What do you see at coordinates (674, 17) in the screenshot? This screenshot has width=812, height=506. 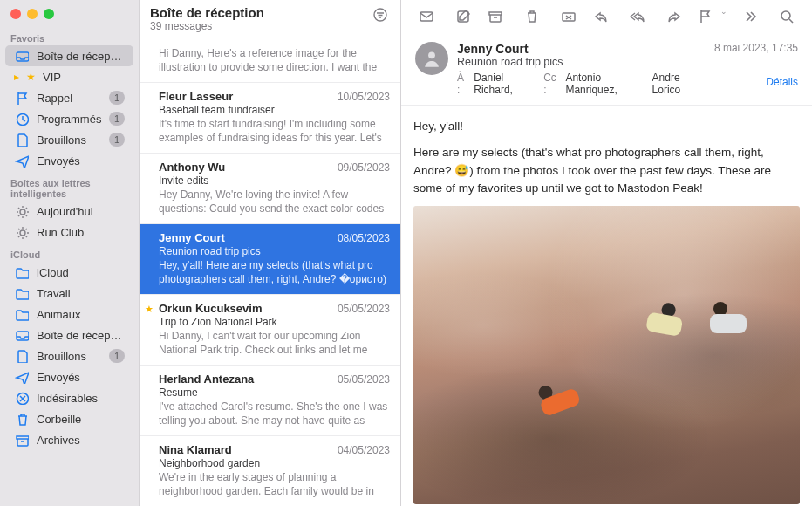 I see `forward-button` at bounding box center [674, 17].